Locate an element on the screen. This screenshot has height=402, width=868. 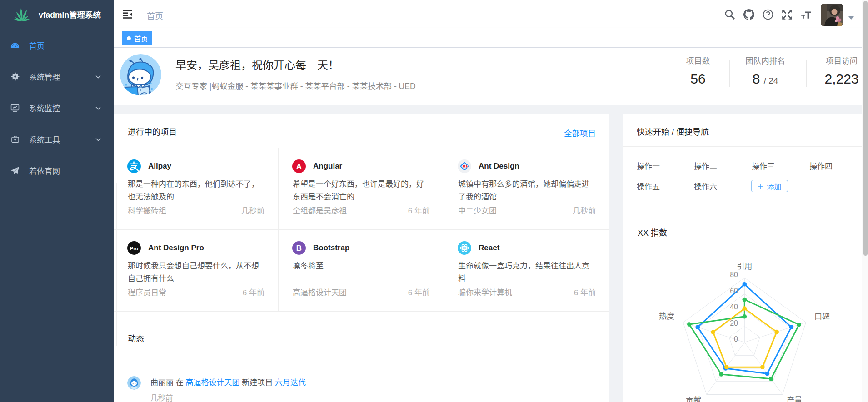
svg-text: A is located at coordinates (299, 166).